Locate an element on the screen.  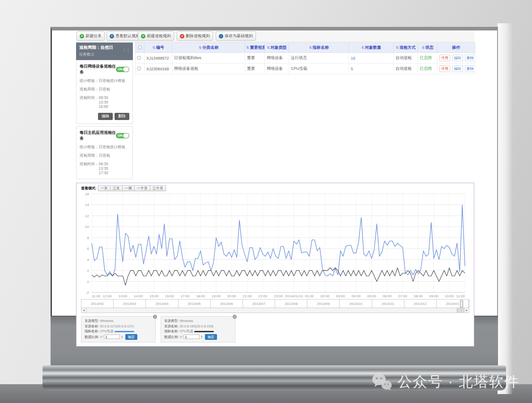
col-status: ⇅状态 is located at coordinates (428, 48).